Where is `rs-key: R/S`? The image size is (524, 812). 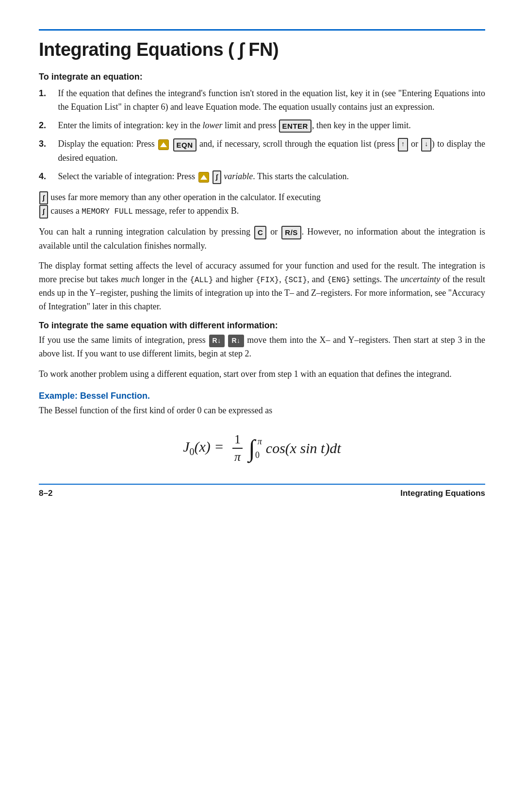
rs-key: R/S is located at coordinates (291, 232).